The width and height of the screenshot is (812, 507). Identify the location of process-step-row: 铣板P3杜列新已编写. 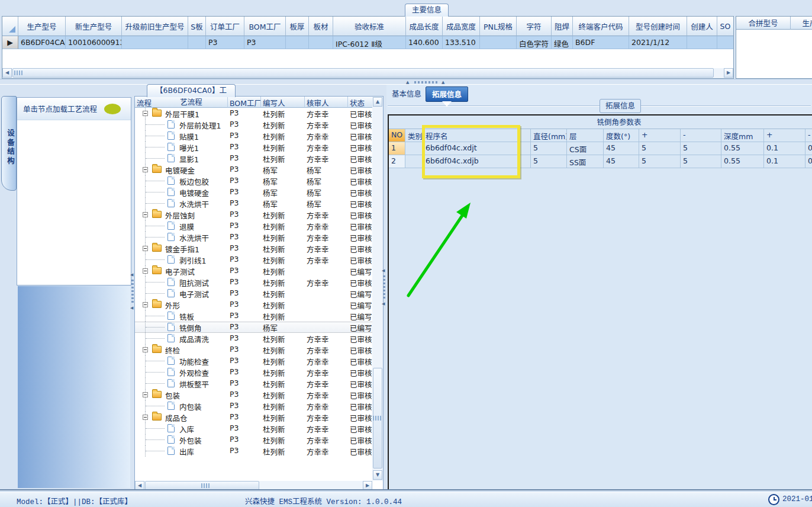
(259, 316).